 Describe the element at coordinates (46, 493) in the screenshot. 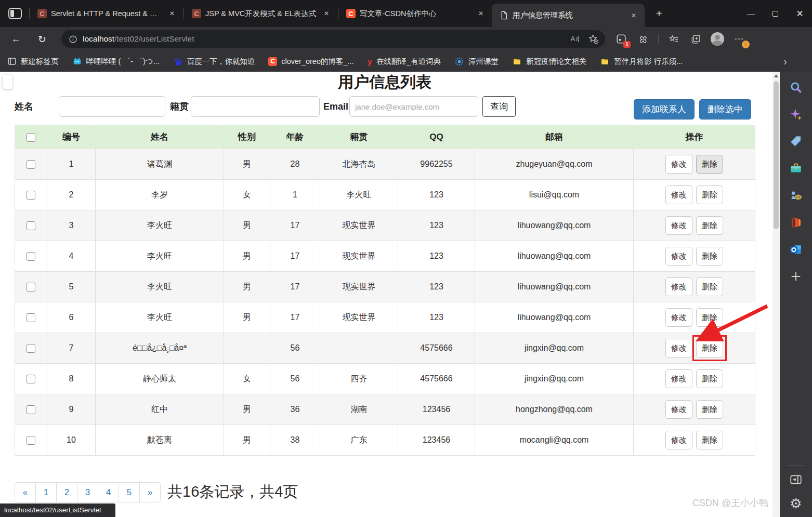

I see `pagination-page: 1` at that location.